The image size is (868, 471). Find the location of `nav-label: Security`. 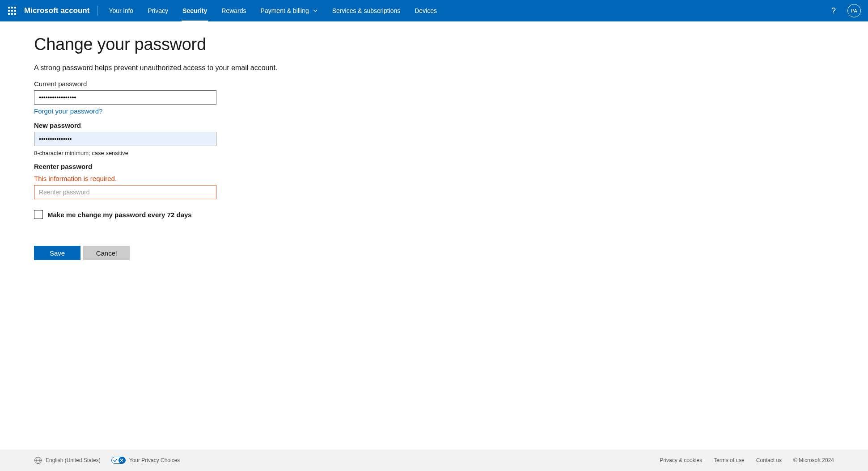

nav-label: Security is located at coordinates (195, 11).